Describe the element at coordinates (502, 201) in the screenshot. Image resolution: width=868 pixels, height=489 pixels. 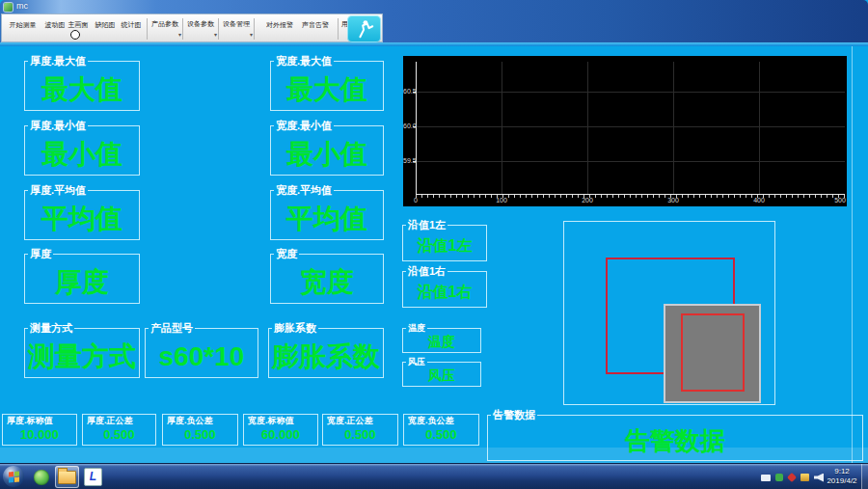
I see `x-tick-label: 100` at that location.